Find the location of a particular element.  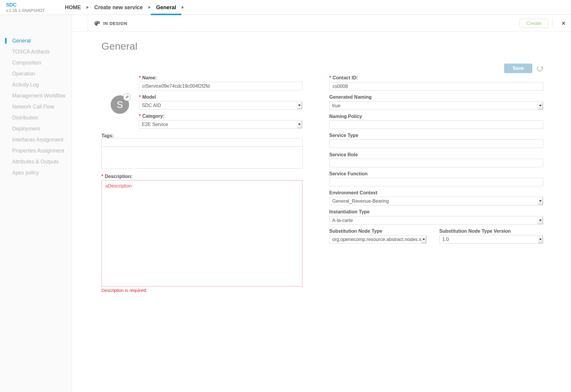

environment-context-label: Environment Context is located at coordinates (353, 193).